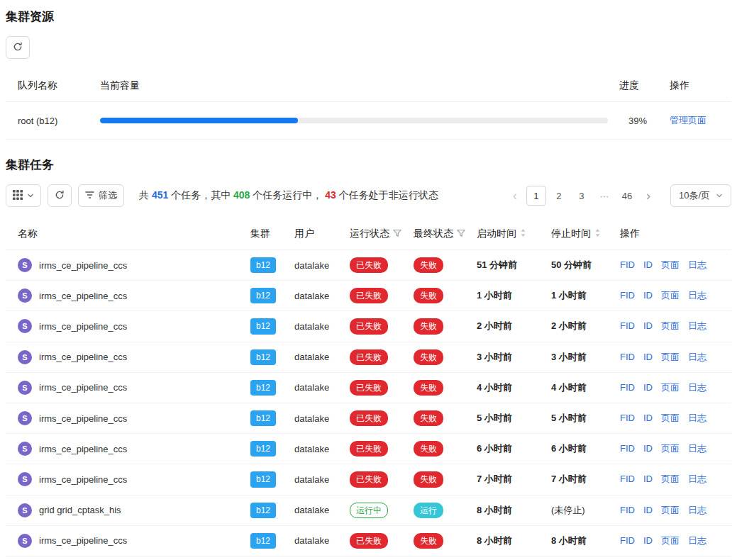 This screenshot has height=560, width=737. I want to click on manage-page-link: 管理页面, so click(688, 121).